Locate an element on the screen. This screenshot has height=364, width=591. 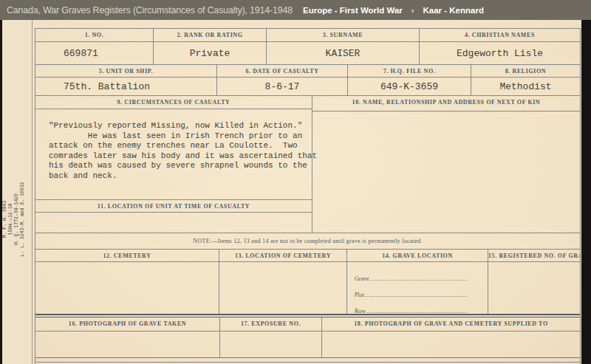
breadcrumb-collection: Europe - First World War is located at coordinates (353, 10).